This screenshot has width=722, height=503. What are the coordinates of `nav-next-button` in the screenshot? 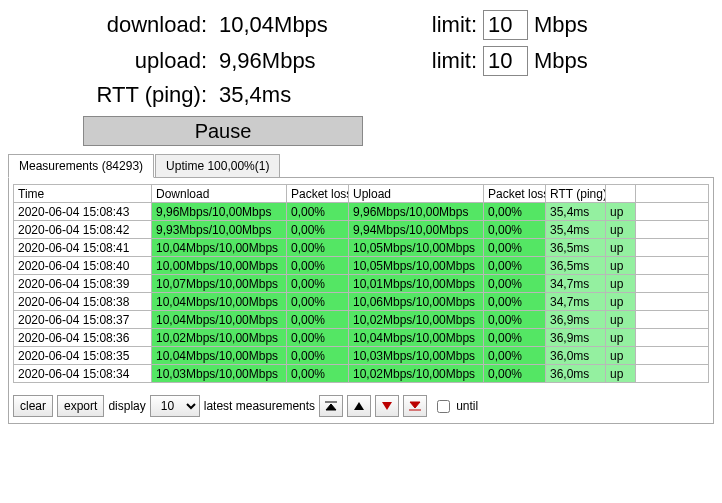 It's located at (387, 406).